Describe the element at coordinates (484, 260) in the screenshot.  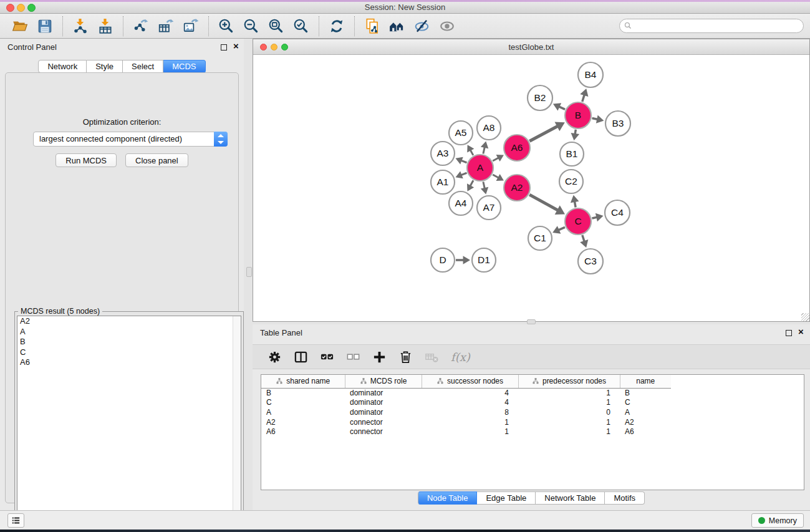
I see `graph-node-D1: D1` at that location.